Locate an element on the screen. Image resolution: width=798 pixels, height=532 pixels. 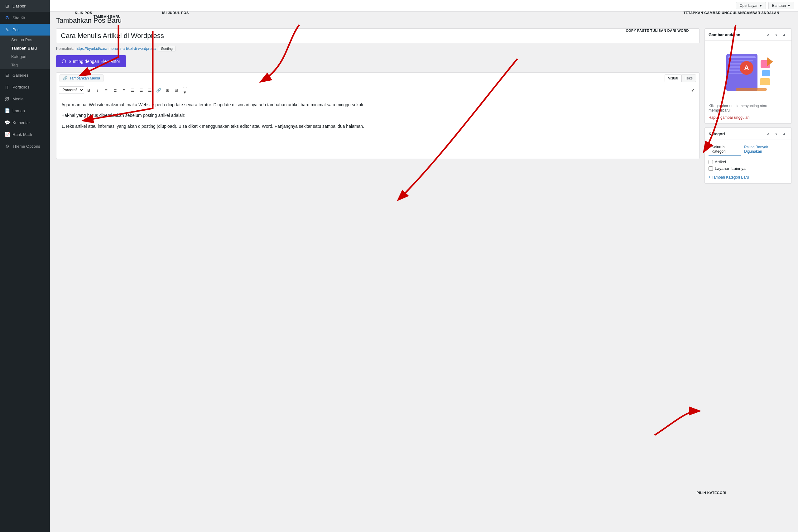
featured-image-svg: A is located at coordinates (748, 73).